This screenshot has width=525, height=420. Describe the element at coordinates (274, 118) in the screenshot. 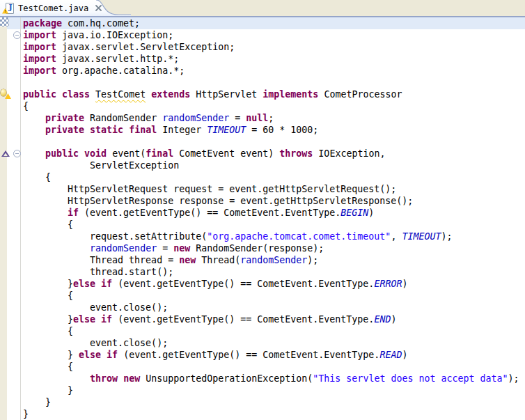

I see `code-line: private RandomSender randomSender = null…` at that location.